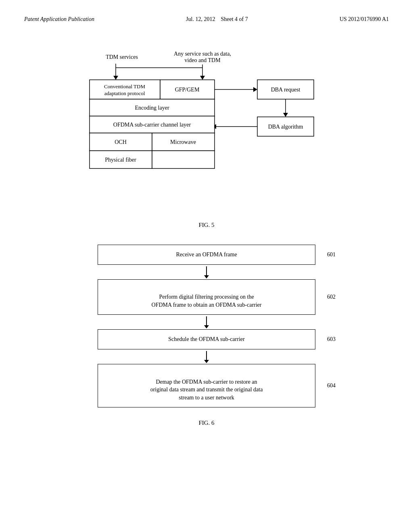 This screenshot has height=532, width=413. Describe the element at coordinates (206, 386) in the screenshot. I see `step-604: Demap the OFDMA sub-carrier to restore a…` at that location.